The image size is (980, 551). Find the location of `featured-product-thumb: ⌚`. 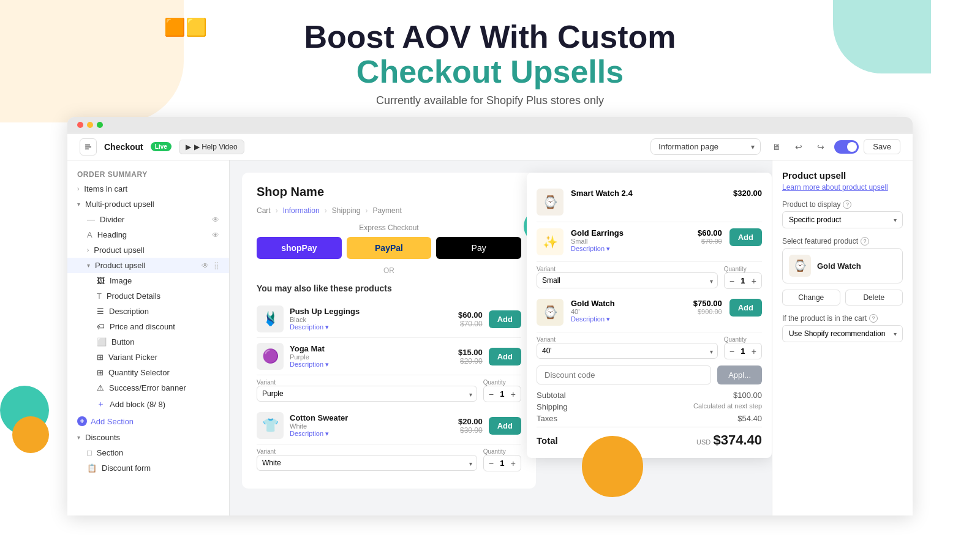

featured-product-thumb: ⌚ is located at coordinates (800, 266).